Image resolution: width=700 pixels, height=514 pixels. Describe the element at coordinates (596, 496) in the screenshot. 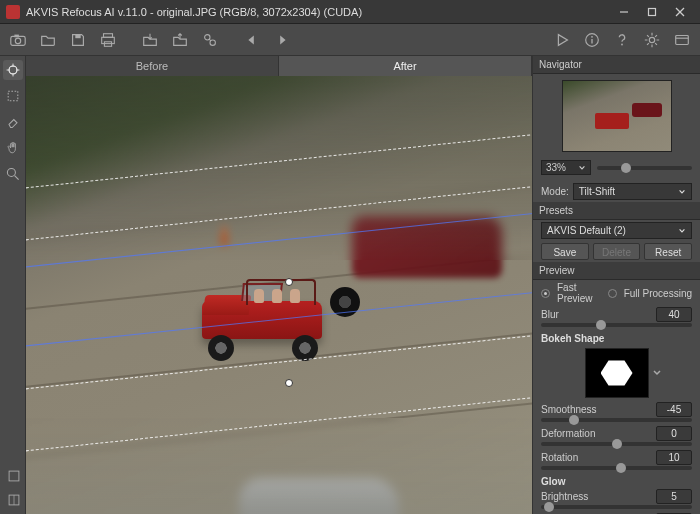

I see `brightness-label: Brightness` at that location.